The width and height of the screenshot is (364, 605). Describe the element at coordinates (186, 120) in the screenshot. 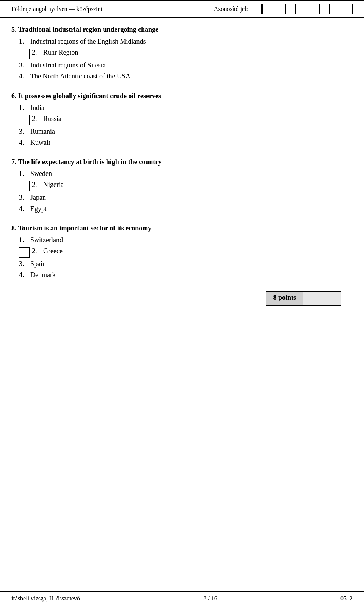

I see `q6-option-2: 2. Russia` at that location.